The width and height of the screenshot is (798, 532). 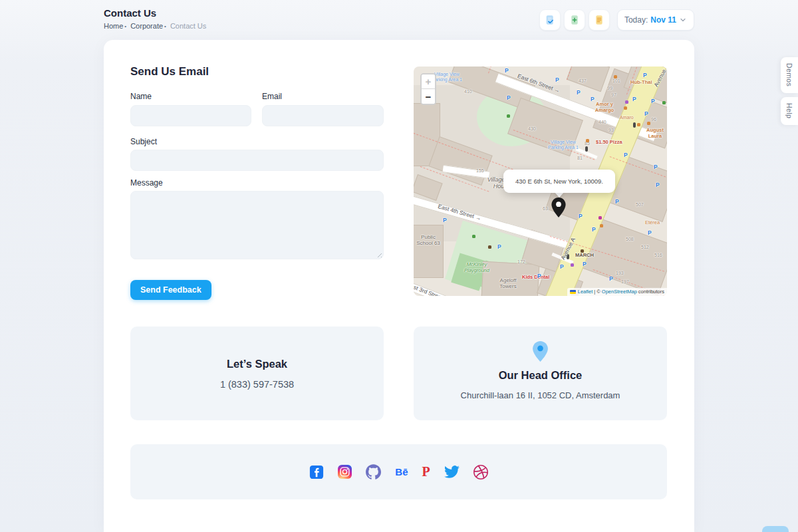 I want to click on add-document-button, so click(x=575, y=20).